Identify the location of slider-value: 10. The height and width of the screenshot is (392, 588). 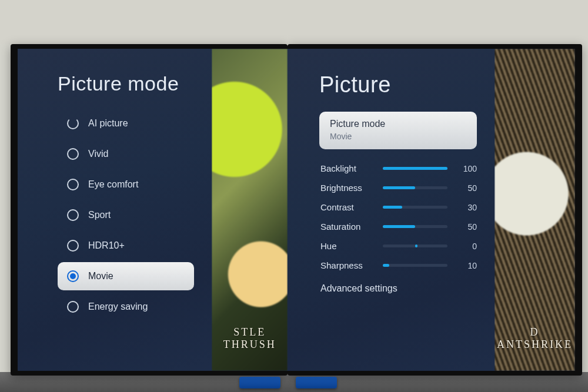
(466, 266).